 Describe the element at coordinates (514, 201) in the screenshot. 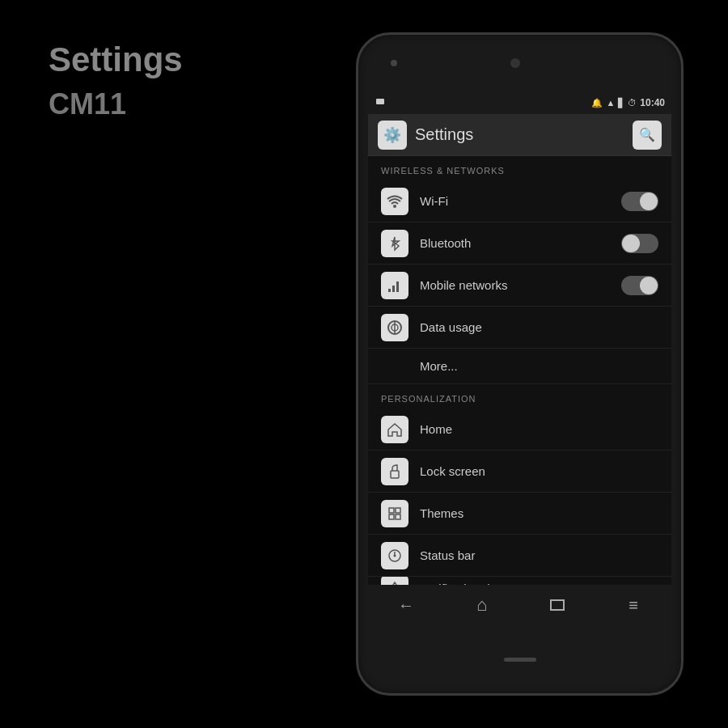

I see `wifi-label: Wi-Fi` at that location.